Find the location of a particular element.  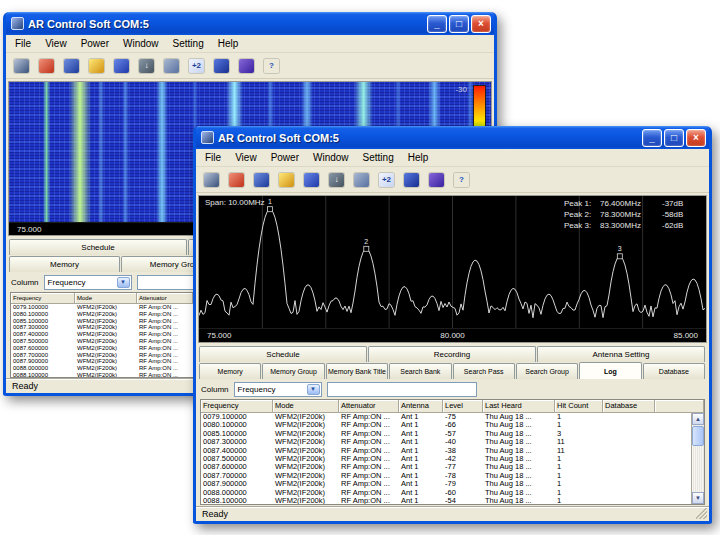

tab-log: Log is located at coordinates (610, 370).